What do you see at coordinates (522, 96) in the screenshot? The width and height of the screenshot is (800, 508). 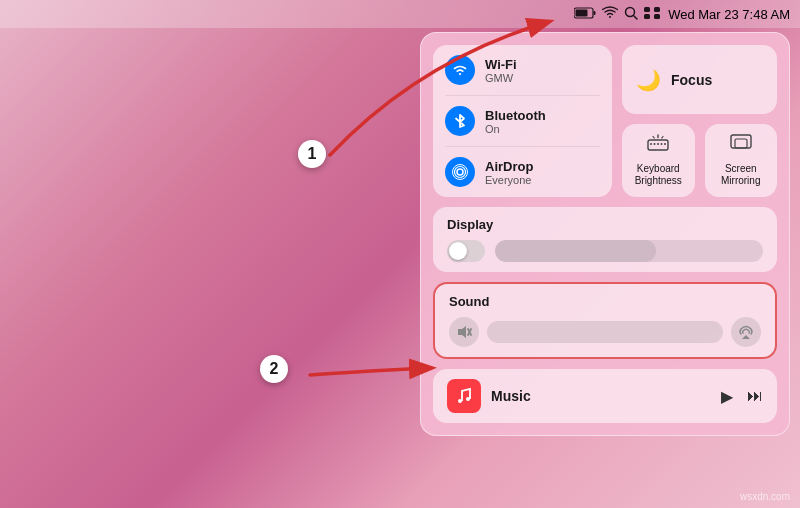 I see `divider1` at bounding box center [522, 96].